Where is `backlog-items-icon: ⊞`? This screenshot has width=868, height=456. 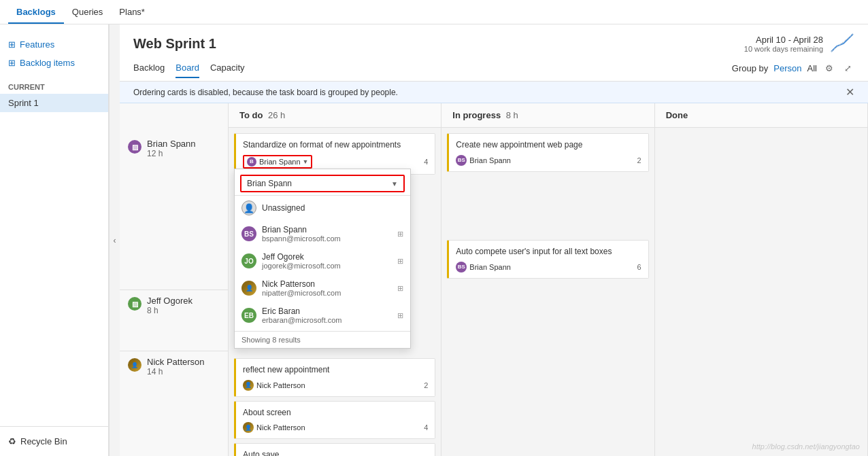 backlog-items-icon: ⊞ is located at coordinates (12, 63).